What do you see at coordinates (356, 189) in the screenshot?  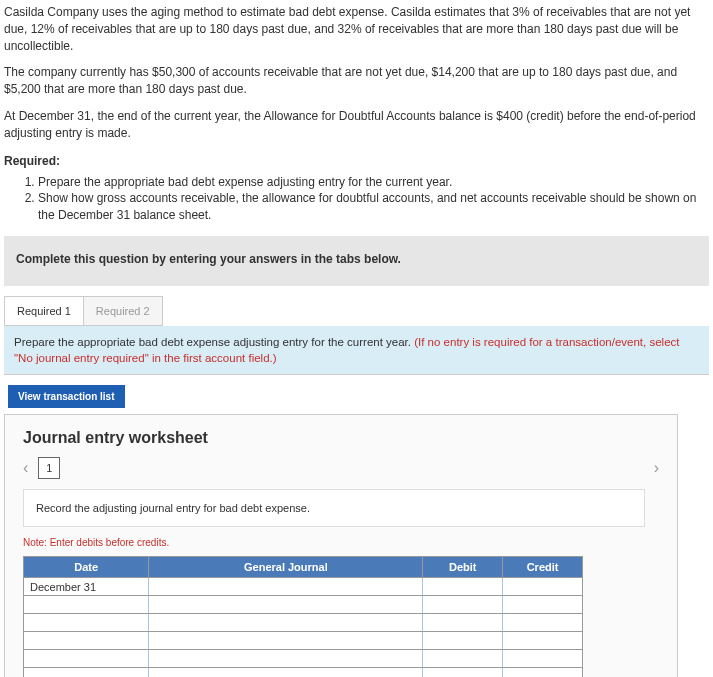 I see `required-section: Required: Prepare the appropriate bad de…` at bounding box center [356, 189].